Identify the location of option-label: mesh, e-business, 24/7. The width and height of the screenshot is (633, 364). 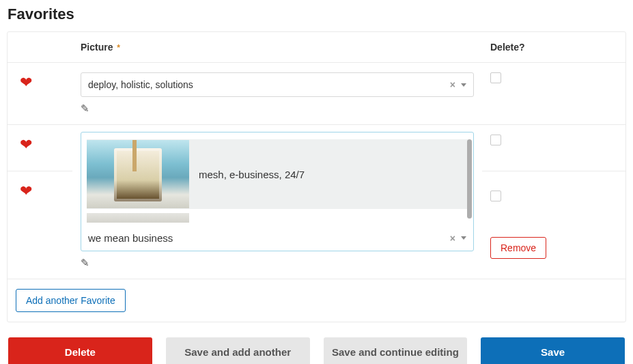
(247, 175).